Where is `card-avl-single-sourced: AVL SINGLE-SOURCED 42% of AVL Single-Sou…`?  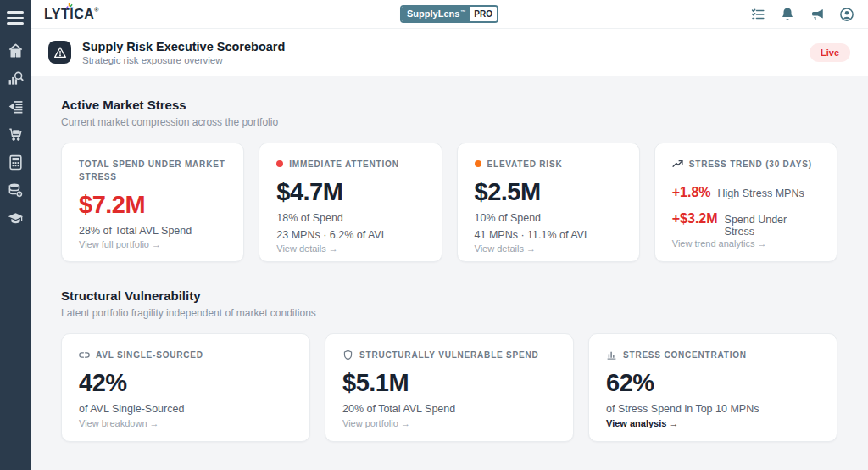 card-avl-single-sourced: AVL SINGLE-SOURCED 42% of AVL Single-Sou… is located at coordinates (186, 388).